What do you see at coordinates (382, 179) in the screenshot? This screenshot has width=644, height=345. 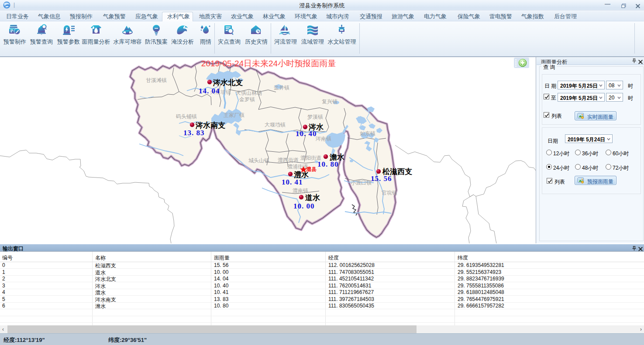 I see `svg-text: 15. 56` at bounding box center [382, 179].